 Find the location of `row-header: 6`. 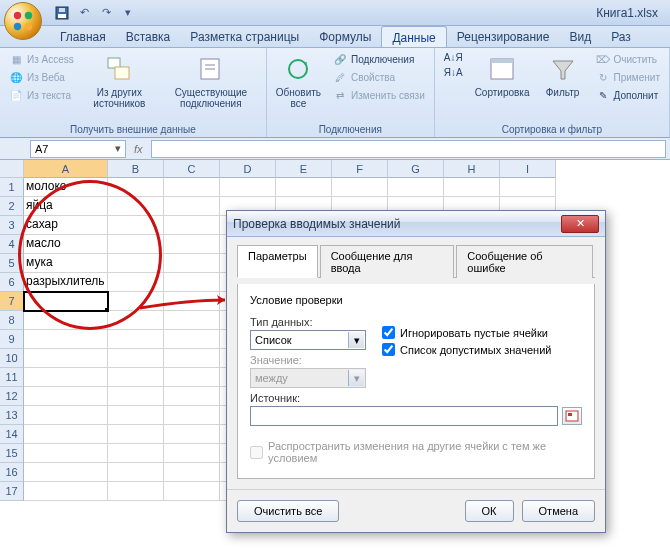

row-header: 6 is located at coordinates (12, 282).